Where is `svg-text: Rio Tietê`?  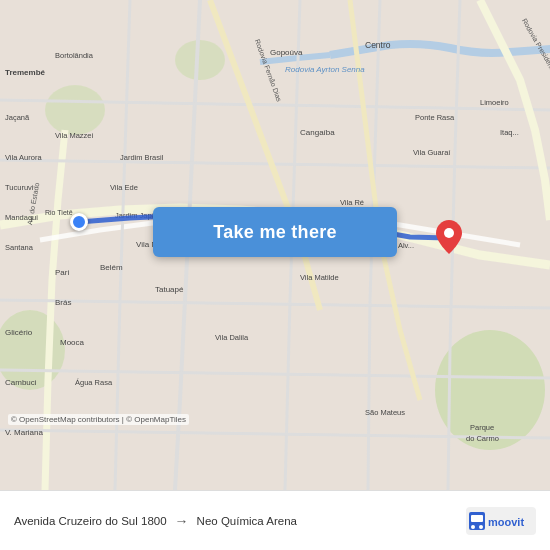
svg-text: Rio Tietê is located at coordinates (59, 212).